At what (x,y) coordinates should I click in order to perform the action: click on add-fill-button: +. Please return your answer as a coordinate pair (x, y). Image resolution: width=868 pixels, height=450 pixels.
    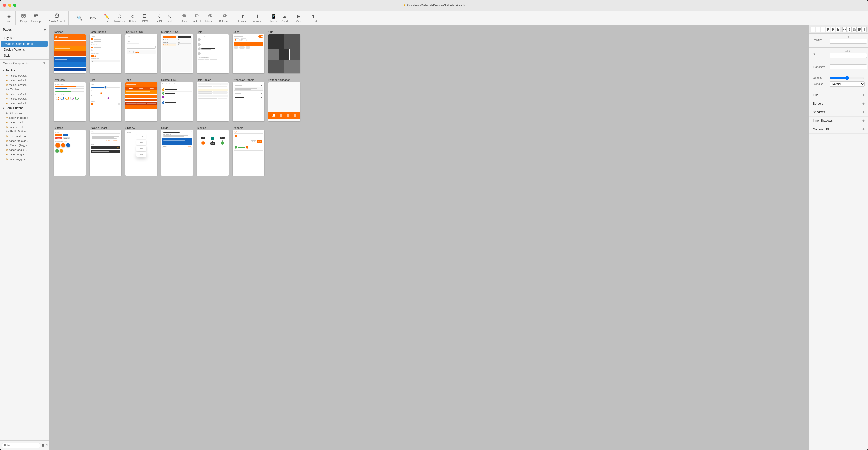
    Looking at the image, I should click on (863, 95).